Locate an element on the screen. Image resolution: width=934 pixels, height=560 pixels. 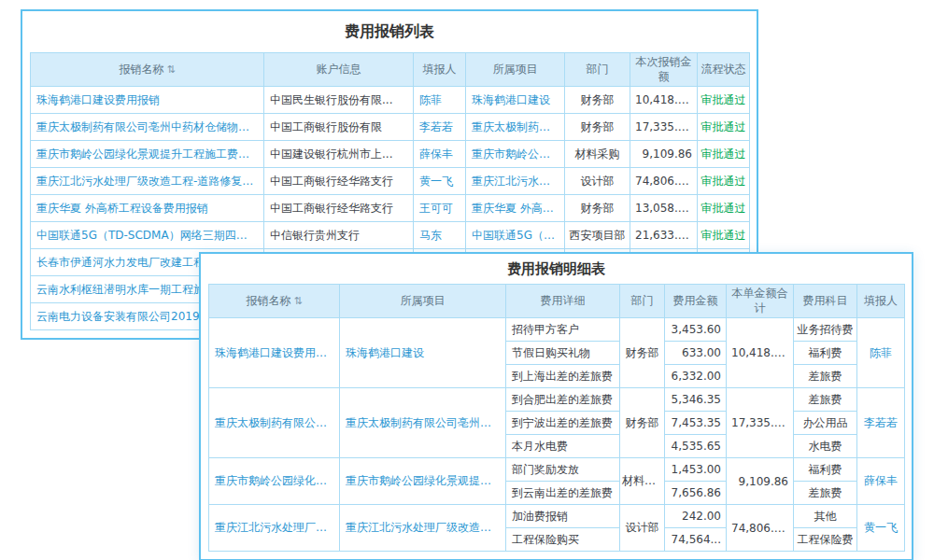
reimburse-name-link: 重庆太极制药有限公司亳州中药材仓储物流基地项... is located at coordinates (148, 127).